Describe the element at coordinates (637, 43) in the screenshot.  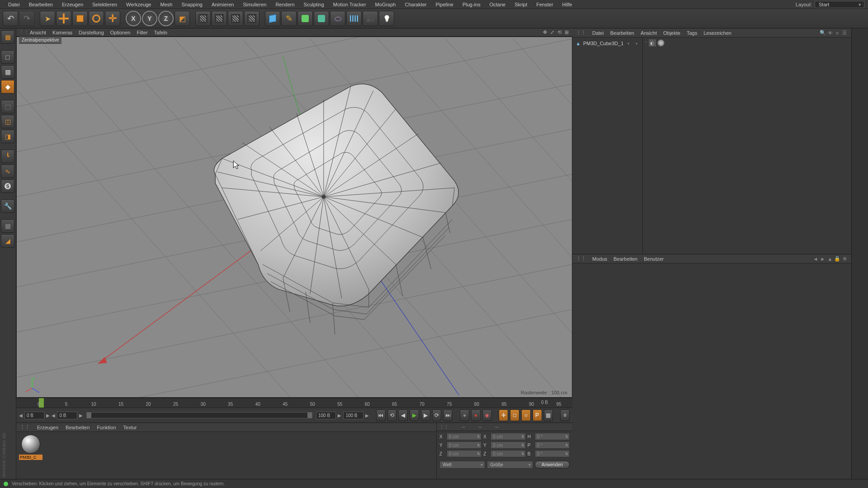
I see `visibility-render-icon: ▪` at that location.